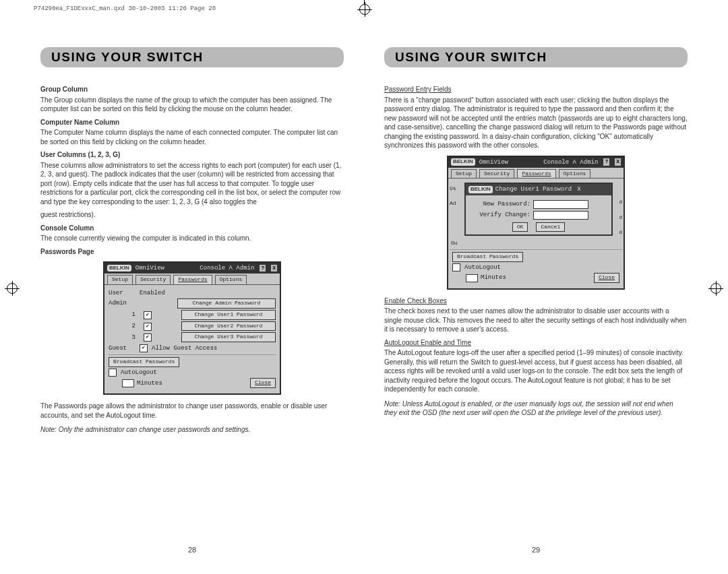 The height and width of the screenshot is (574, 728). Describe the element at coordinates (192, 228) in the screenshot. I see `heading-console: Console Column` at that location.